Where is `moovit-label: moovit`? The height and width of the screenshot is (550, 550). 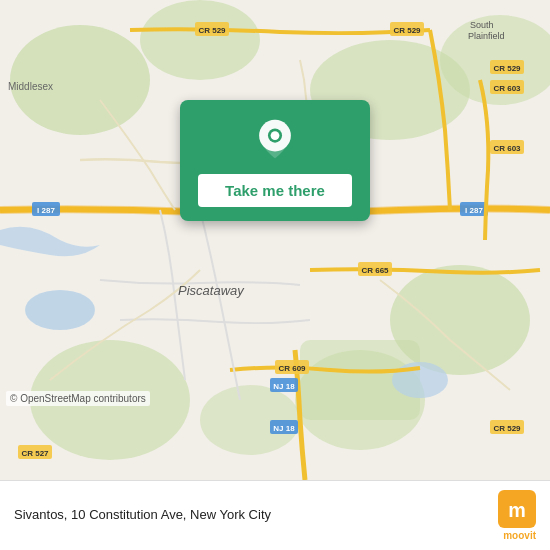
moovit-label: moovit is located at coordinates (520, 536).